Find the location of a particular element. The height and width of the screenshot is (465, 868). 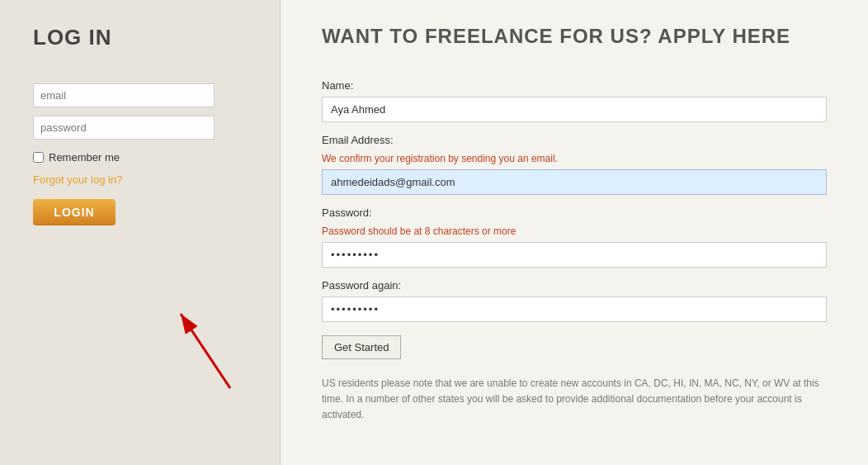

password-again-label: Password again: is located at coordinates (574, 286).